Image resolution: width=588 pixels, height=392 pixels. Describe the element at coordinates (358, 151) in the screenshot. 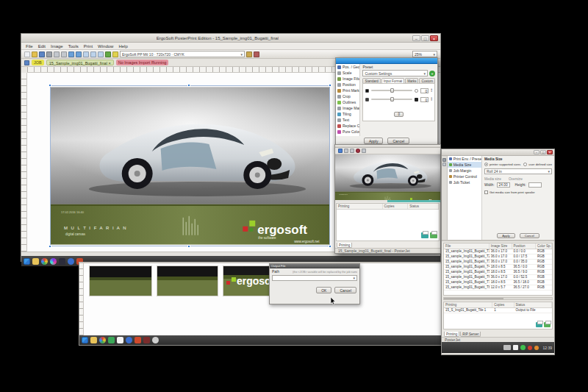

I see `delete-icon` at that location.